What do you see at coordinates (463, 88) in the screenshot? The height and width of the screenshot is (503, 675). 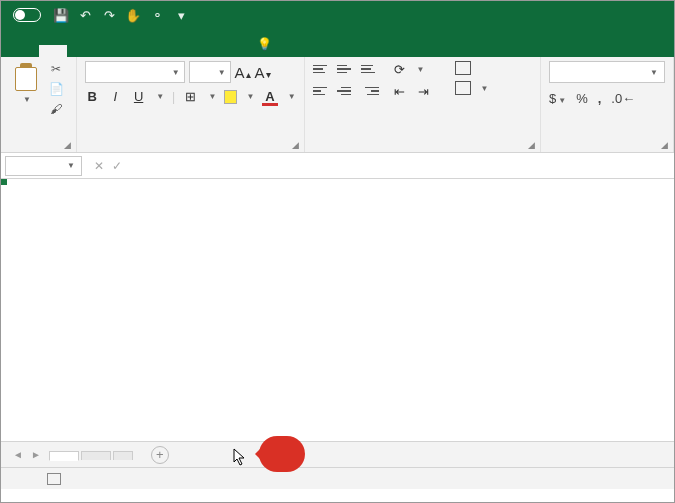 I see `merge-icon` at bounding box center [463, 88].